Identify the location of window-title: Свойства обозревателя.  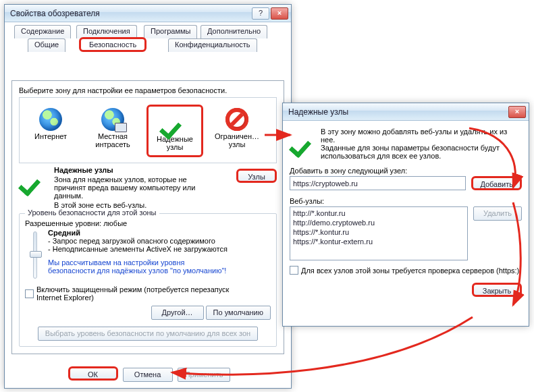
(130, 13).